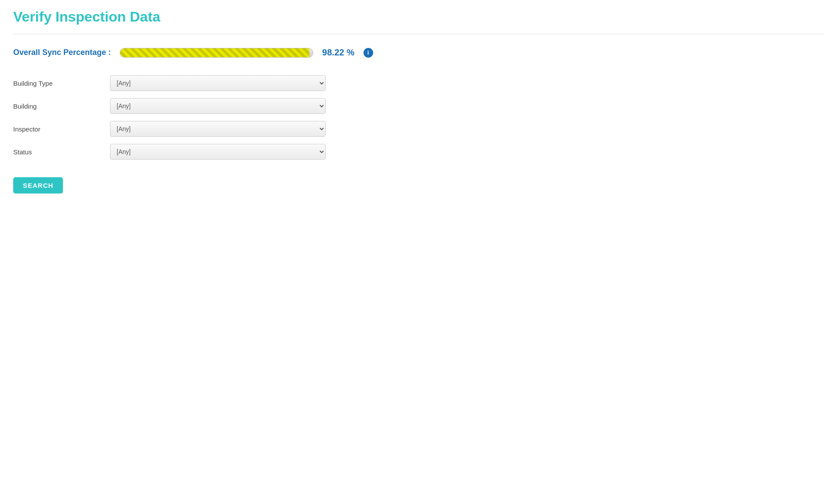 This screenshot has width=837, height=504. Describe the element at coordinates (218, 83) in the screenshot. I see `building-type-select: [Any]` at that location.